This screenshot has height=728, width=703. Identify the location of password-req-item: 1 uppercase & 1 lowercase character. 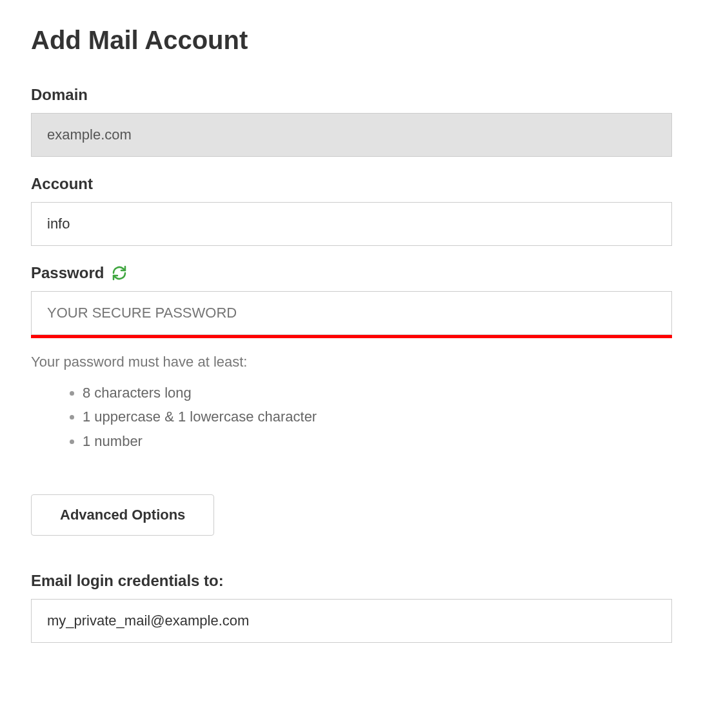
(377, 417).